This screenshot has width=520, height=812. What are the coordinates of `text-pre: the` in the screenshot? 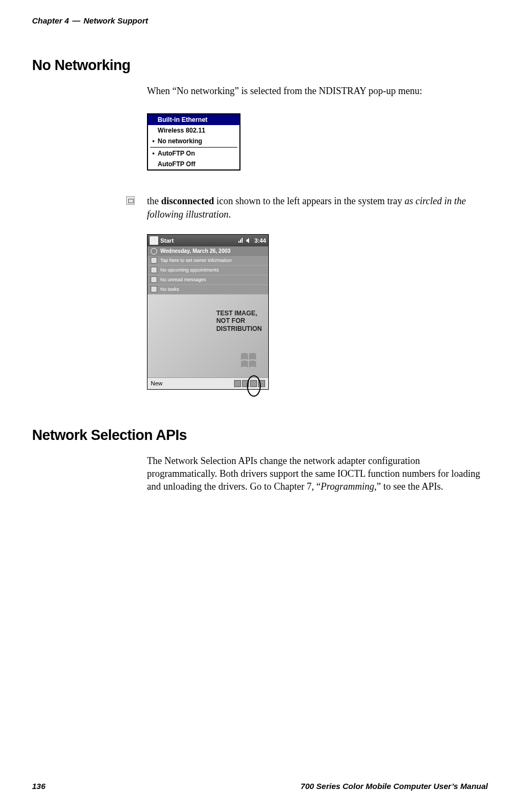 It's located at (154, 201).